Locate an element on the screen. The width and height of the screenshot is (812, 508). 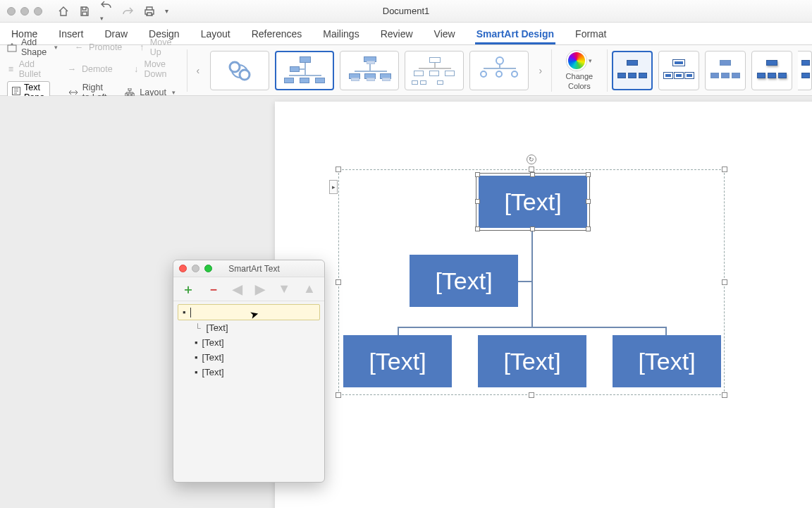
resize-handle-s is located at coordinates (531, 395).